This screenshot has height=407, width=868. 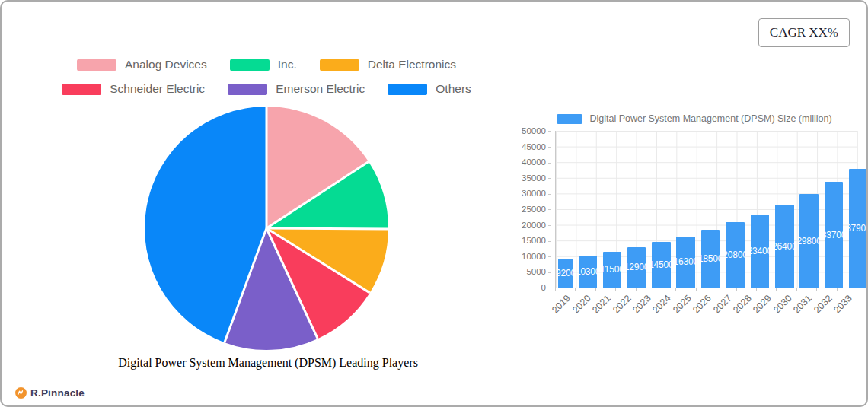 What do you see at coordinates (637, 268) in the screenshot?
I see `bar-2022: 12900` at bounding box center [637, 268].